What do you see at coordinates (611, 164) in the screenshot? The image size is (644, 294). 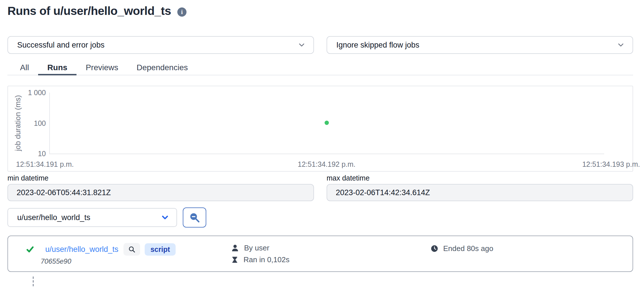 I see `chart-x-tick: 12:51:34.193 p.m.` at bounding box center [611, 164].